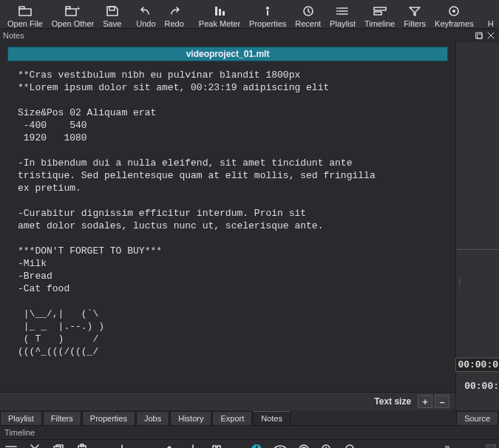 This screenshot has height=448, width=499. Describe the element at coordinates (72, 11) in the screenshot. I see `open-other-icon: +` at that location.